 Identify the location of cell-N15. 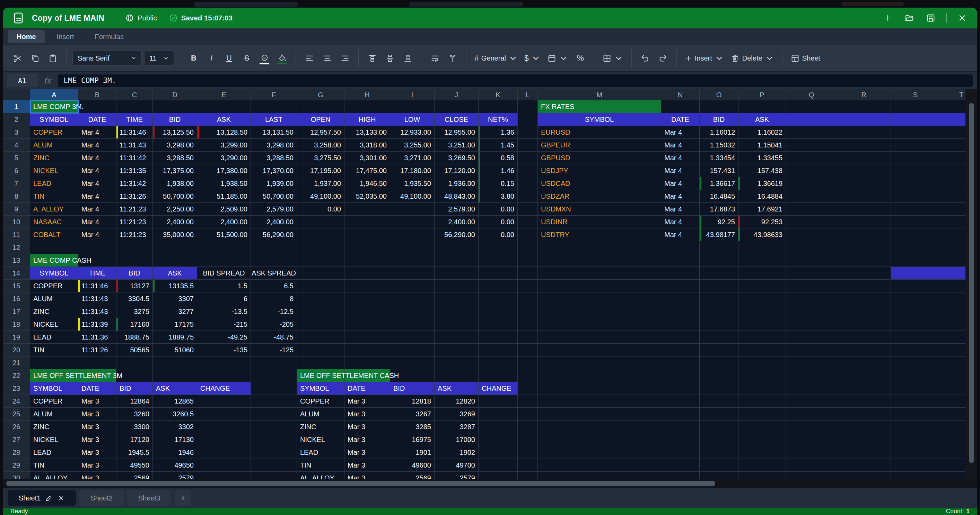
(680, 286).